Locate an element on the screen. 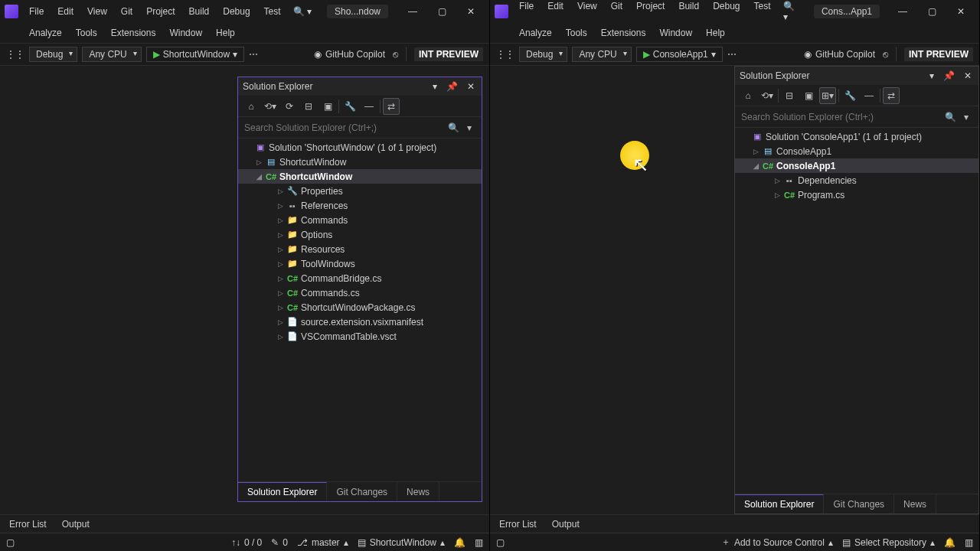  start-button: ▶ConsoleApp1 ▾ is located at coordinates (680, 54).